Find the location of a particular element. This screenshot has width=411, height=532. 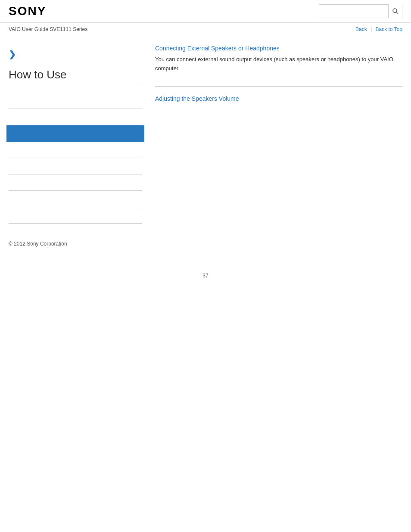

breadcrumb-arrow: ❯ is located at coordinates (75, 54).